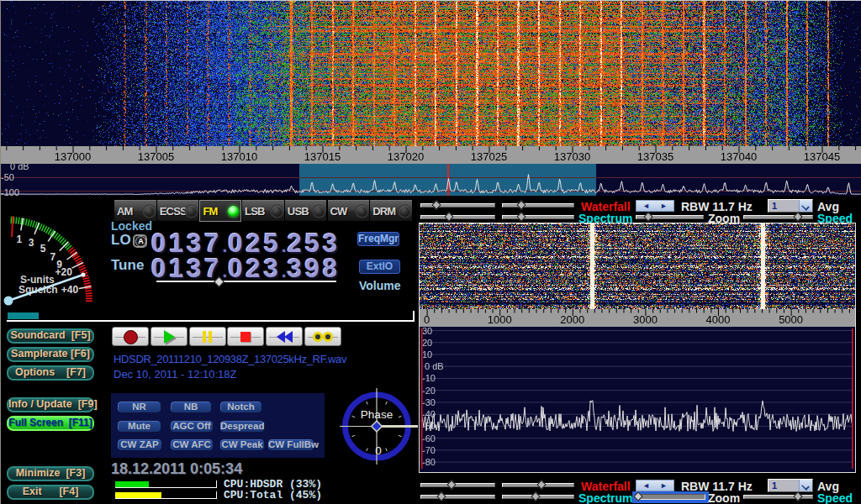 This screenshot has width=861, height=504. I want to click on svg-text: 0, so click(378, 450).